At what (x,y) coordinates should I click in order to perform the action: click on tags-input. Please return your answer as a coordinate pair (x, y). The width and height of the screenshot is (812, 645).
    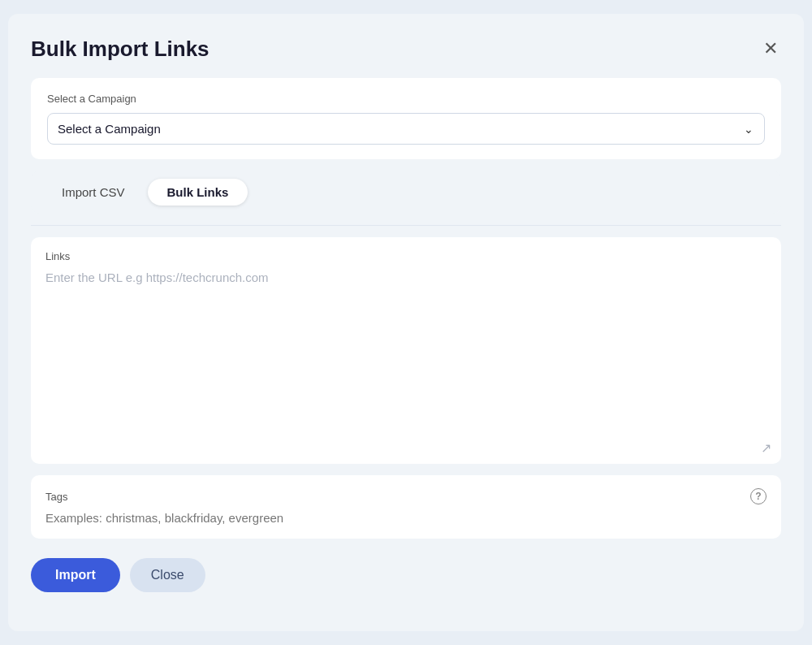
    Looking at the image, I should click on (406, 518).